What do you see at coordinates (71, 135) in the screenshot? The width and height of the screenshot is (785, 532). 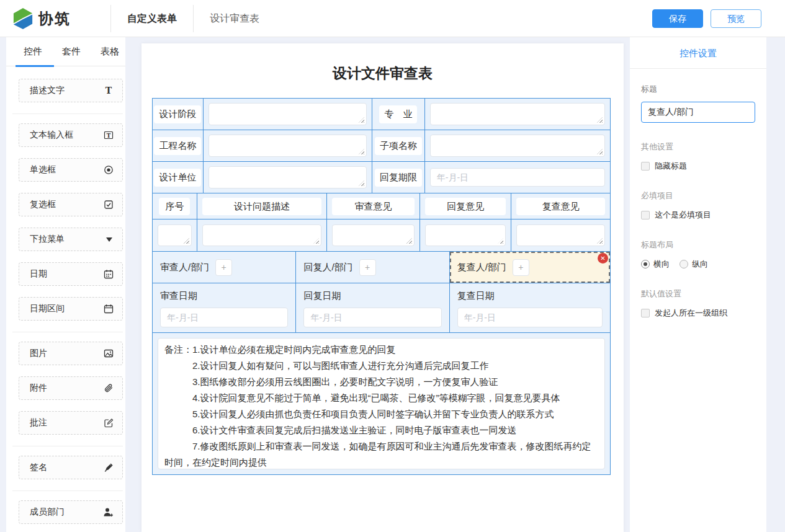 I see `control-item-text-input: 文本输入框 T` at bounding box center [71, 135].